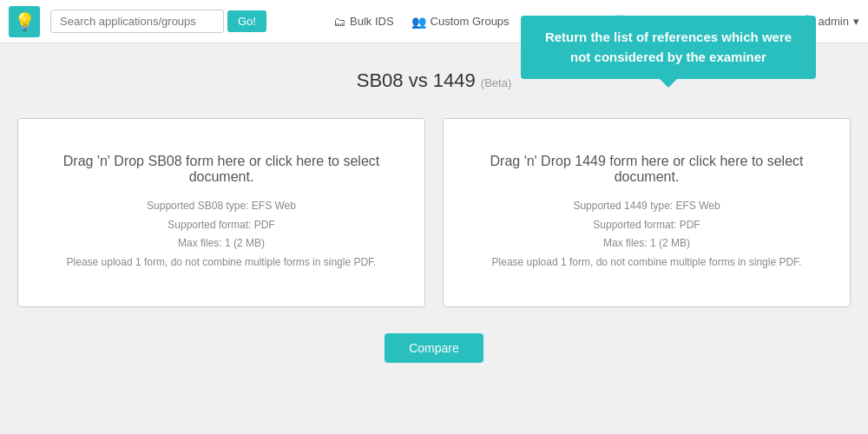  What do you see at coordinates (434, 348) in the screenshot?
I see `compare-container: Compare` at bounding box center [434, 348].